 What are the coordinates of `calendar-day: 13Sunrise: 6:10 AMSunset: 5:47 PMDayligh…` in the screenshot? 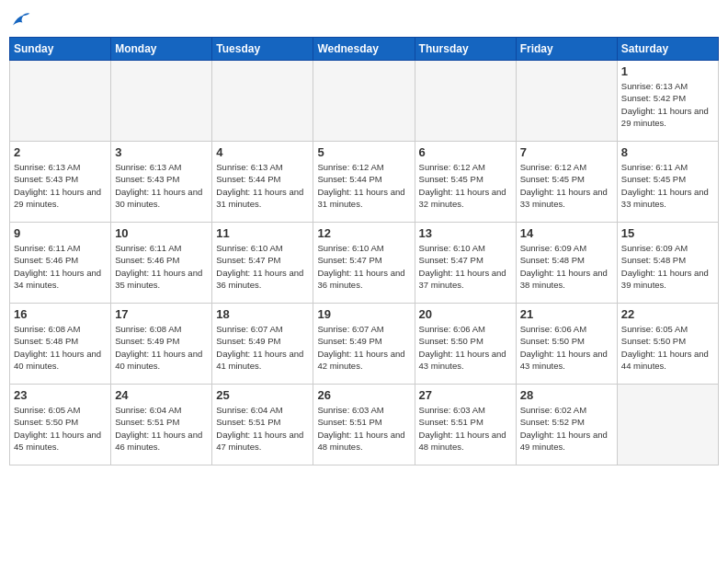 It's located at (465, 263).